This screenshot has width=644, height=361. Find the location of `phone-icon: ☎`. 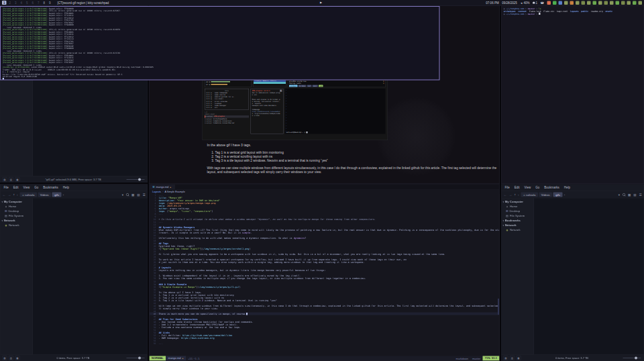

phone-icon: ☎ is located at coordinates (542, 3).